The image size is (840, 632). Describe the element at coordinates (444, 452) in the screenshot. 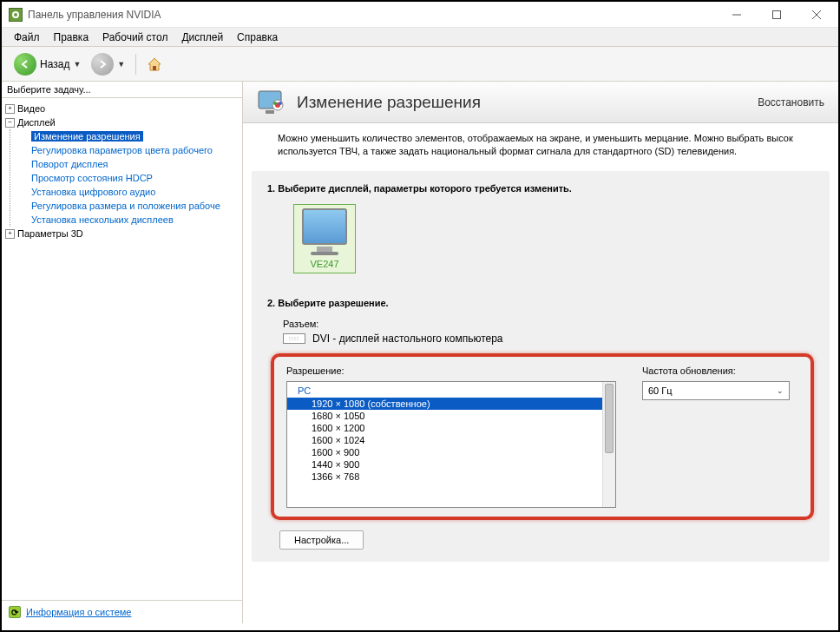

I see `list-item: 1600 × 900` at that location.